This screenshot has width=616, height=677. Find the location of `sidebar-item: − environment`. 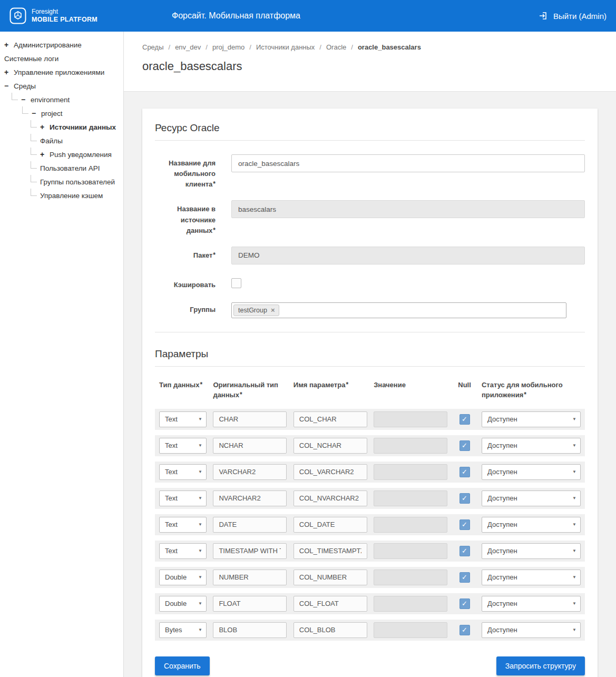

sidebar-item: − environment is located at coordinates (62, 100).